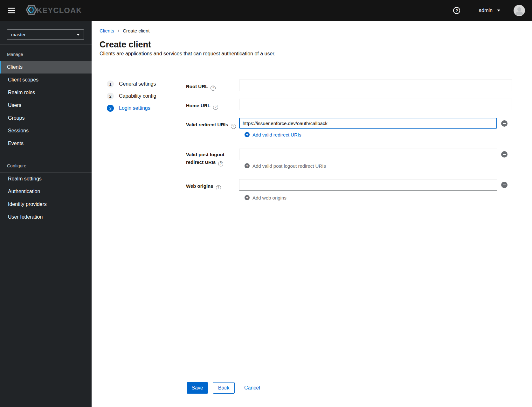 The height and width of the screenshot is (407, 532). What do you see at coordinates (46, 144) in the screenshot?
I see `sidebar-item-events: Events` at bounding box center [46, 144].